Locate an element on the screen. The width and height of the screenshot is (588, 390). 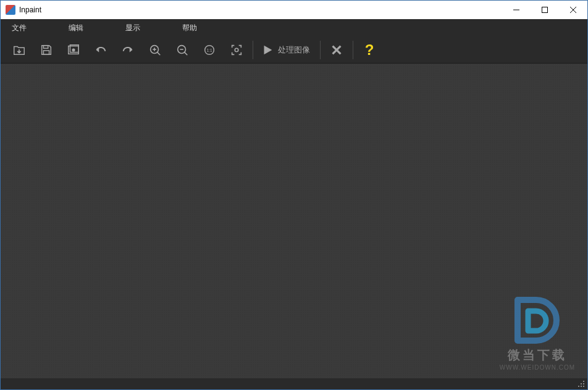
watermark-text: 微当下载 is located at coordinates (537, 355).